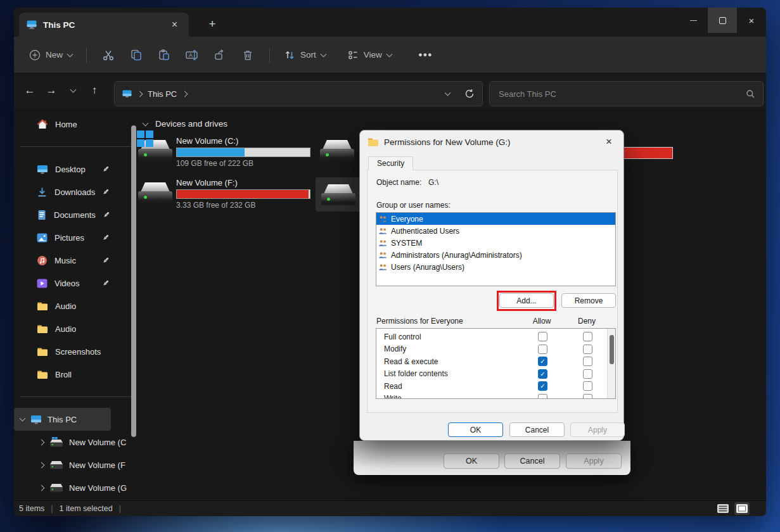  I want to click on sidebar-item-downloads: Downloads, so click(76, 192).